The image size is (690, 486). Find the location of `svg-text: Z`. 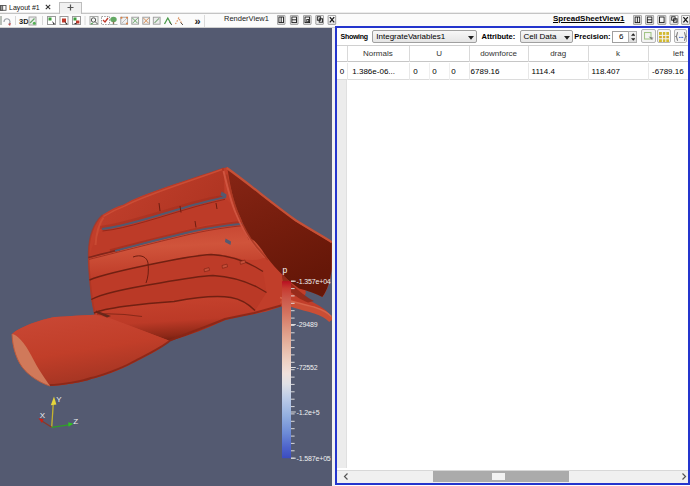

svg-text: Z is located at coordinates (76, 422).